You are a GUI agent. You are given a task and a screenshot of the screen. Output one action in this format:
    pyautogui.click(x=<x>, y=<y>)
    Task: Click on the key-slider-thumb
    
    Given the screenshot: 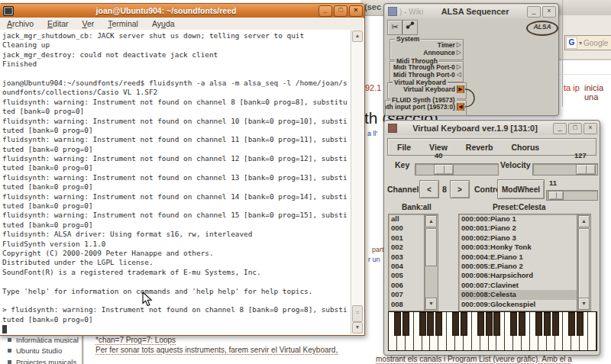 What is the action you would take?
    pyautogui.click(x=444, y=169)
    